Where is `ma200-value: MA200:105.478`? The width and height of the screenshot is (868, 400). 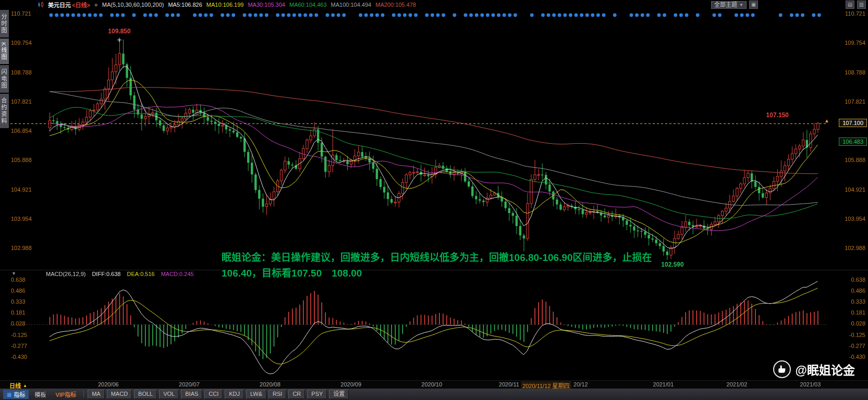
ma200-value: MA200:105.478 is located at coordinates (396, 5).